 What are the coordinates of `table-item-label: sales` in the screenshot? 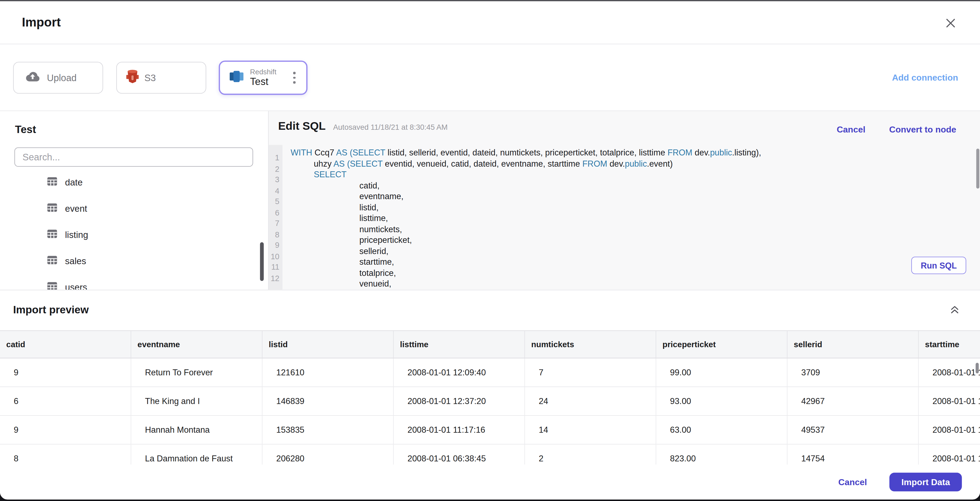 It's located at (75, 261).